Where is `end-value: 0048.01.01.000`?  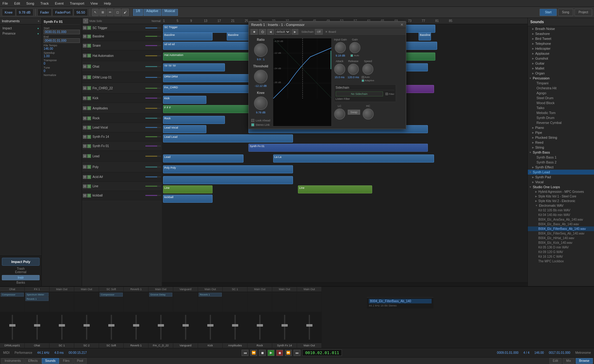 end-value: 0048.01.01.000 is located at coordinates (62, 41).